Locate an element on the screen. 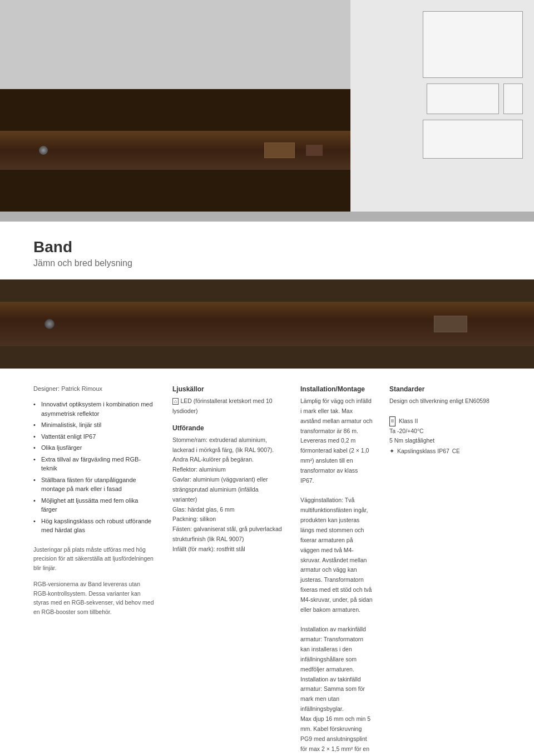  middle-column-1: Ljuskällor ⌂LED (förinstallerat kretskor… is located at coordinates (228, 571).